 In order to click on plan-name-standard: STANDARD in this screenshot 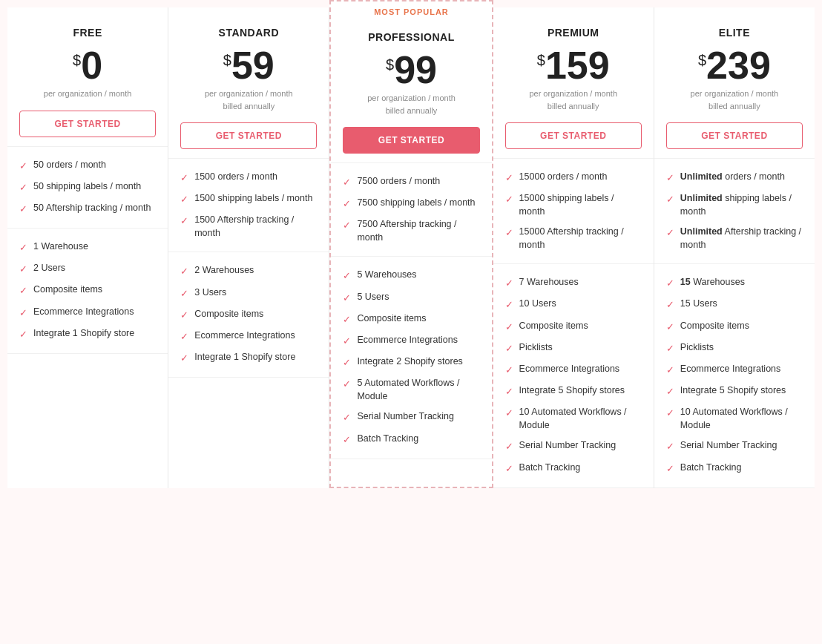, I will do `click(249, 33)`.